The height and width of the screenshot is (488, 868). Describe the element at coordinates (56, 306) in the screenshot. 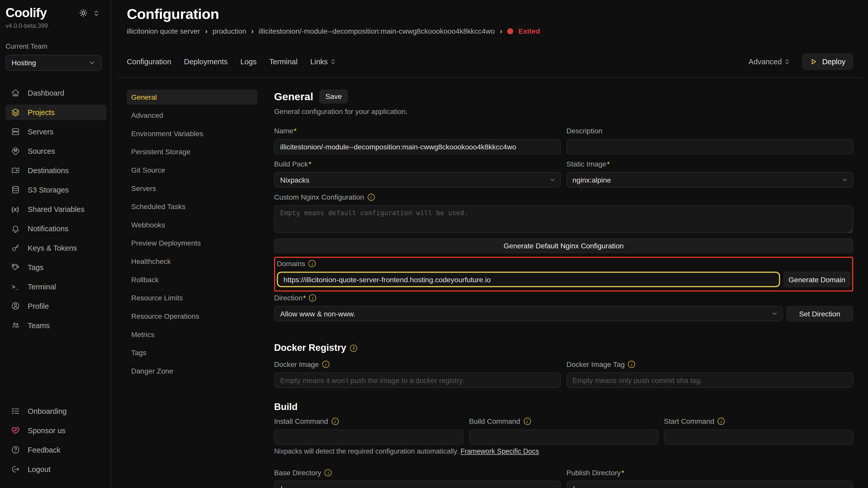

I see `sidebar-item-profile: Profile` at that location.